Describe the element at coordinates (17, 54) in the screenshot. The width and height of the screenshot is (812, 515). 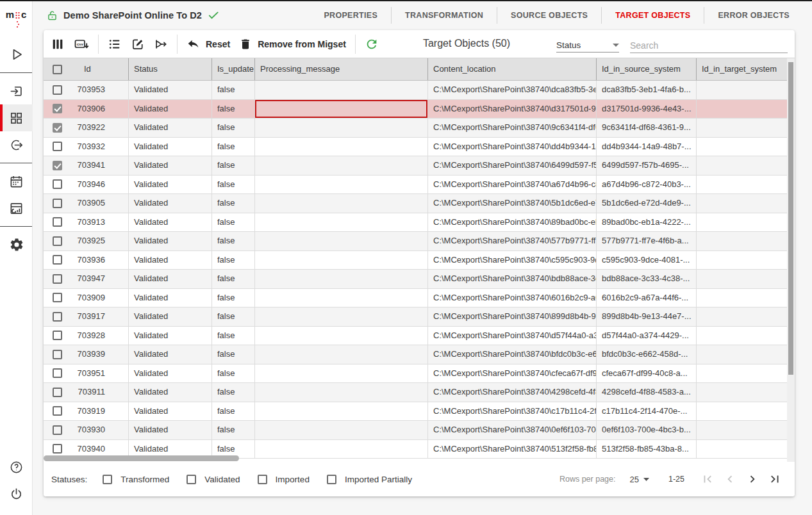
I see `sidebar-item-run` at that location.